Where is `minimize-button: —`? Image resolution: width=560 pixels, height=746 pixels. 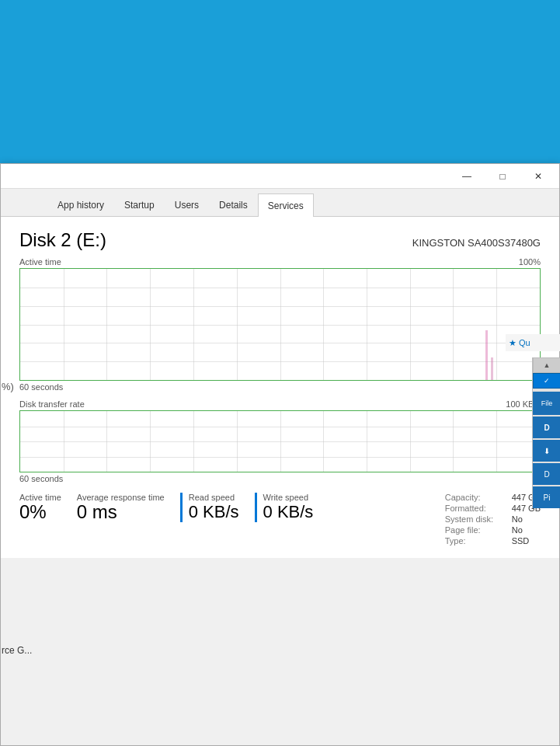
minimize-button: — is located at coordinates (467, 176).